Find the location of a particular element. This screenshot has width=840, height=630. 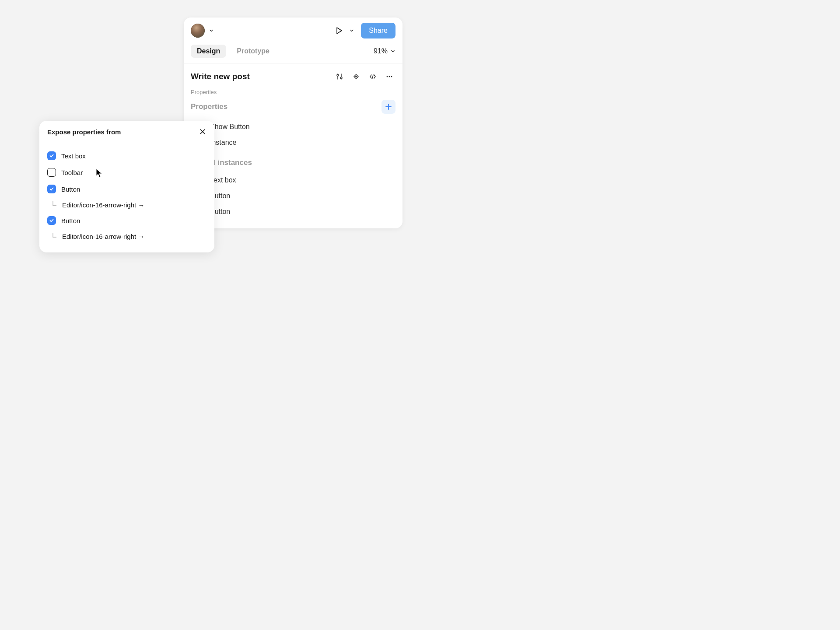

nested-row-textbox: Text box is located at coordinates (293, 180).